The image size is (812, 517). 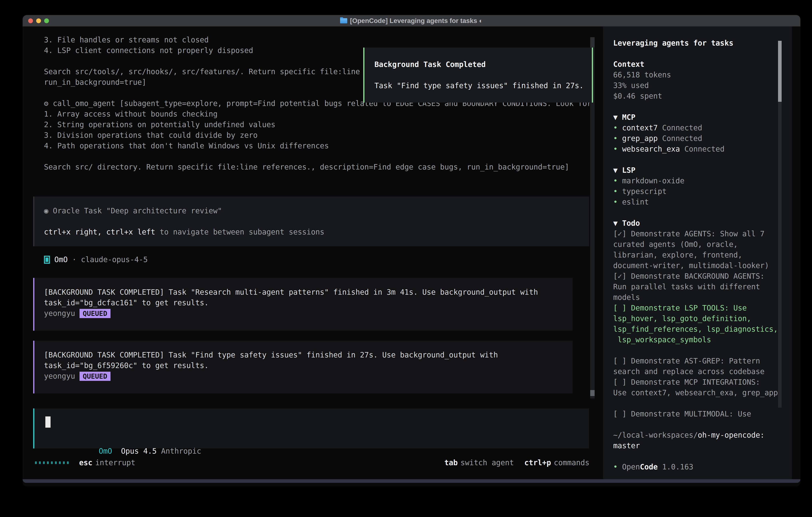 What do you see at coordinates (322, 146) in the screenshot?
I see `terminal-line: 4. Path operations that don't handle Win…` at bounding box center [322, 146].